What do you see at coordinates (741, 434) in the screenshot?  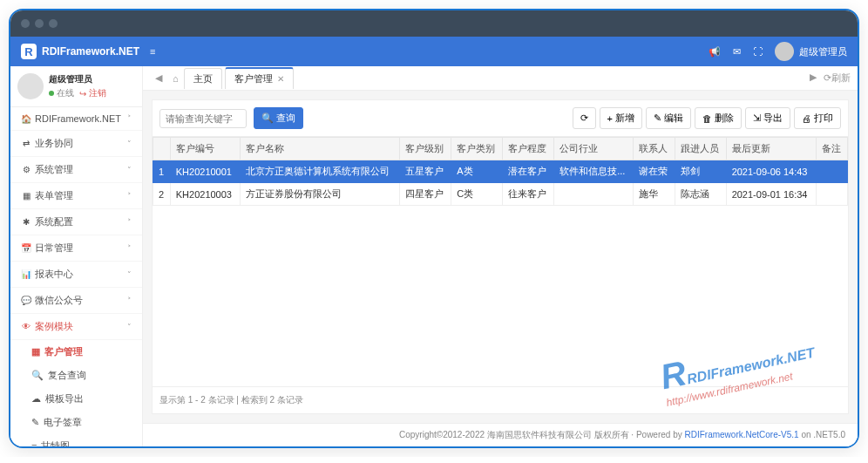 I see `framework-link: RDIFramework.NetCore-V5.1` at bounding box center [741, 434].